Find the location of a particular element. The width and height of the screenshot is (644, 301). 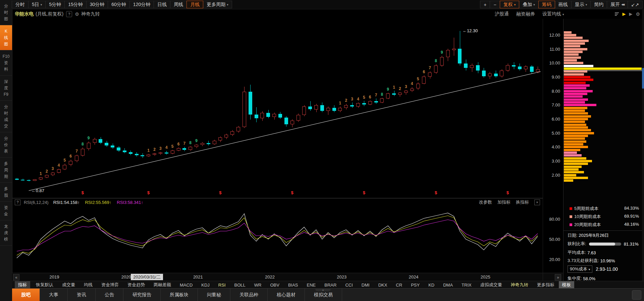

change-params-button: 改参数 is located at coordinates (486, 202).